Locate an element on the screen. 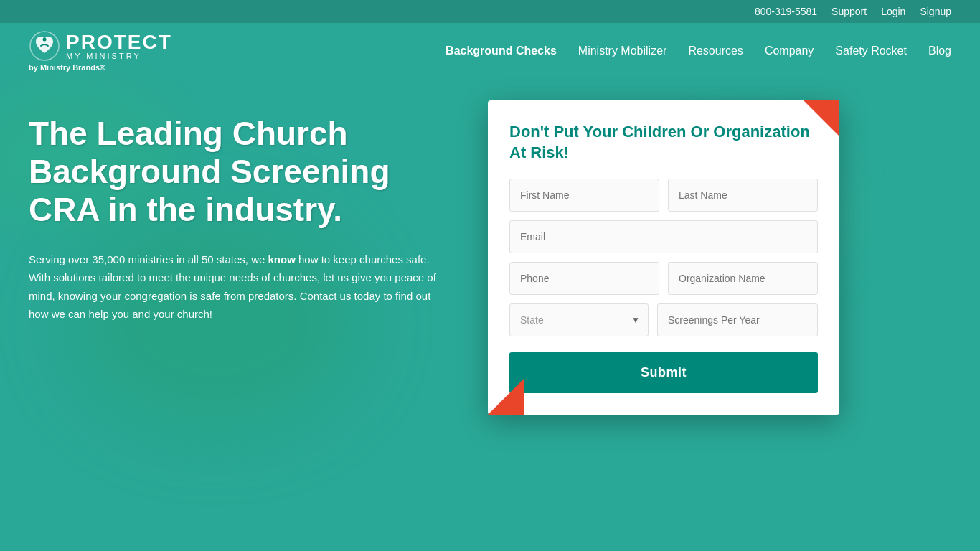 The width and height of the screenshot is (980, 551). form-title: Don't Put Your Children Or Organization … is located at coordinates (664, 142).